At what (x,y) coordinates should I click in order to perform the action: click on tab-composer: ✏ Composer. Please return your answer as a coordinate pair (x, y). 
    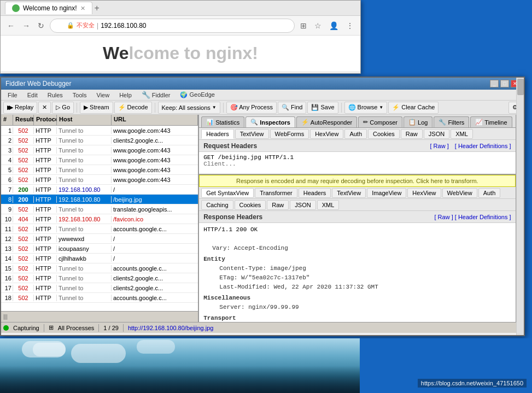
    Looking at the image, I should click on (381, 122).